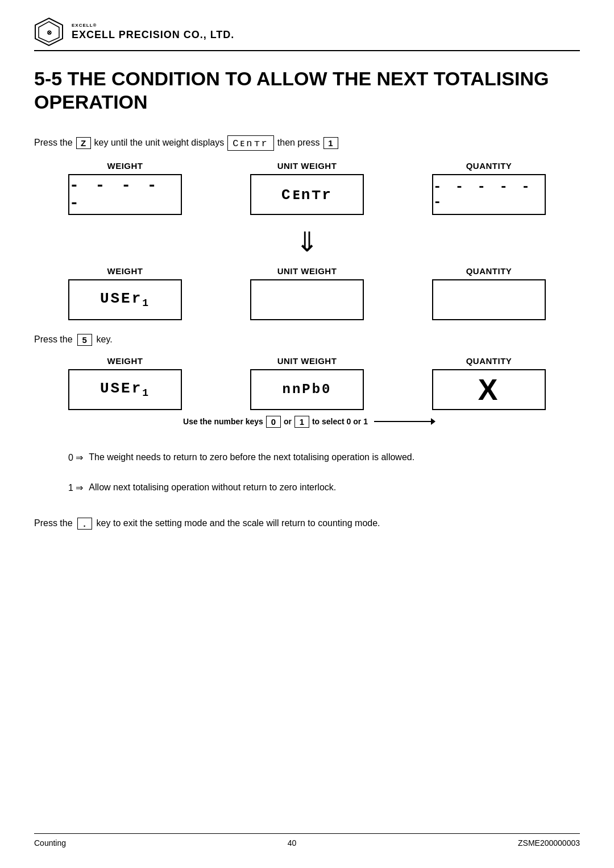  I want to click on instruction-line-1: Press the Z key until the unit weight di…, so click(307, 143).